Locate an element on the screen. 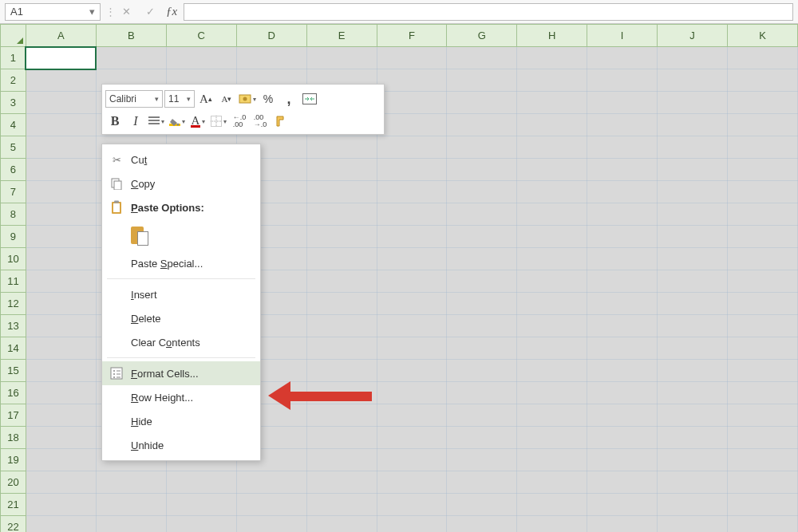 The image size is (798, 532). row-header: 2 is located at coordinates (14, 81).